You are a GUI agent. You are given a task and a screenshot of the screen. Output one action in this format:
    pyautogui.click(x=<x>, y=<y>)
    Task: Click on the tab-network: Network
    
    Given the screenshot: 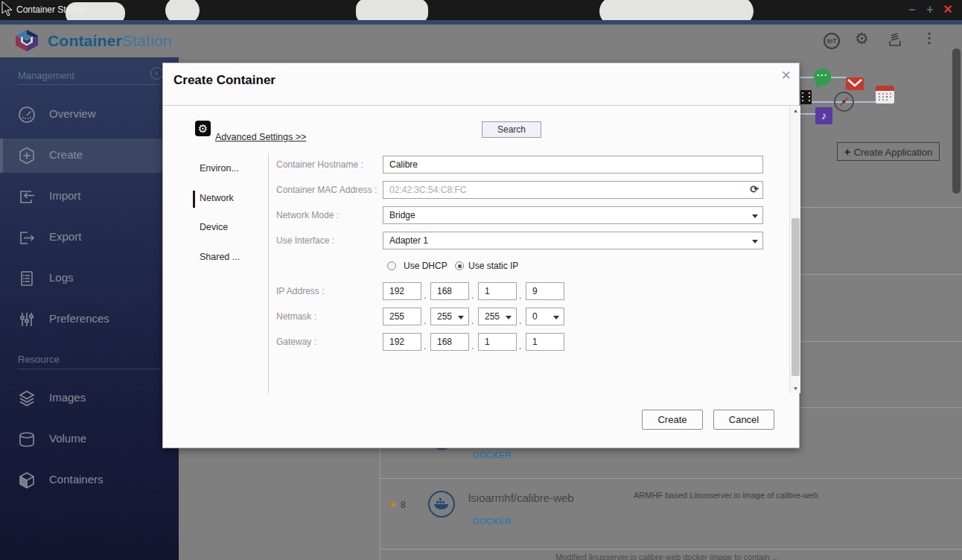 What is the action you would take?
    pyautogui.click(x=217, y=198)
    